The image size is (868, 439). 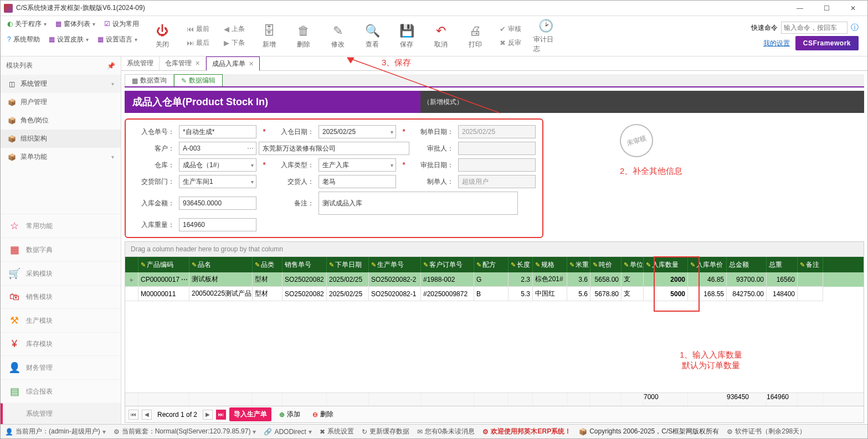 What do you see at coordinates (666, 280) in the screenshot?
I see `grid-cell: 2000` at bounding box center [666, 280].